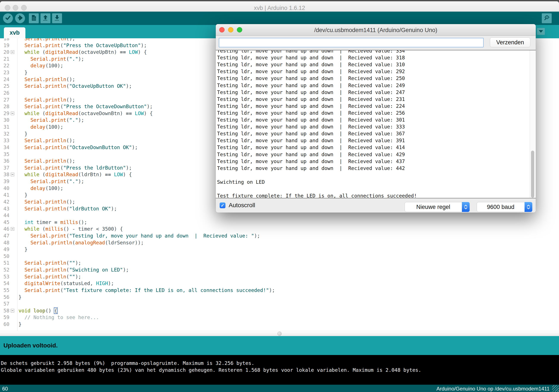  Describe the element at coordinates (280, 388) in the screenshot. I see `footer-bar: 60 Arduino/Genuino Uno op /dev/cu.usbmod…` at that location.